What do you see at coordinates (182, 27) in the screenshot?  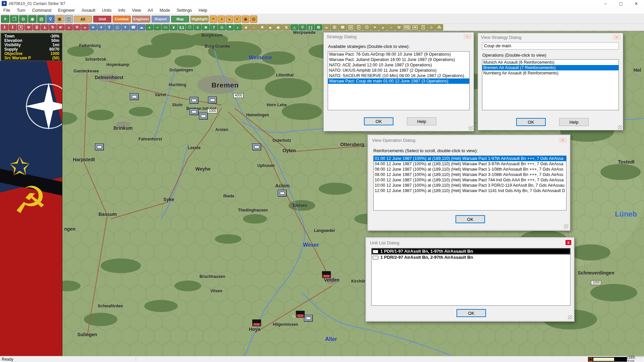 I see `scale-31-button: 3,1` at bounding box center [182, 27].